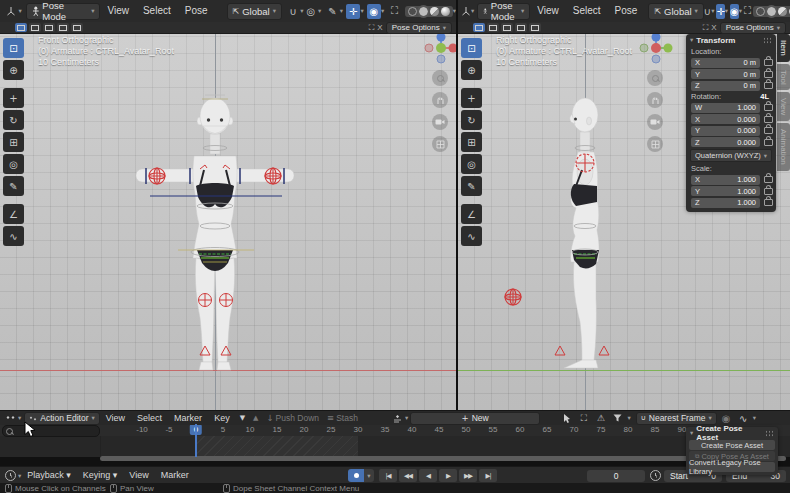  I want to click on tool-annotate: ✎, so click(472, 186).